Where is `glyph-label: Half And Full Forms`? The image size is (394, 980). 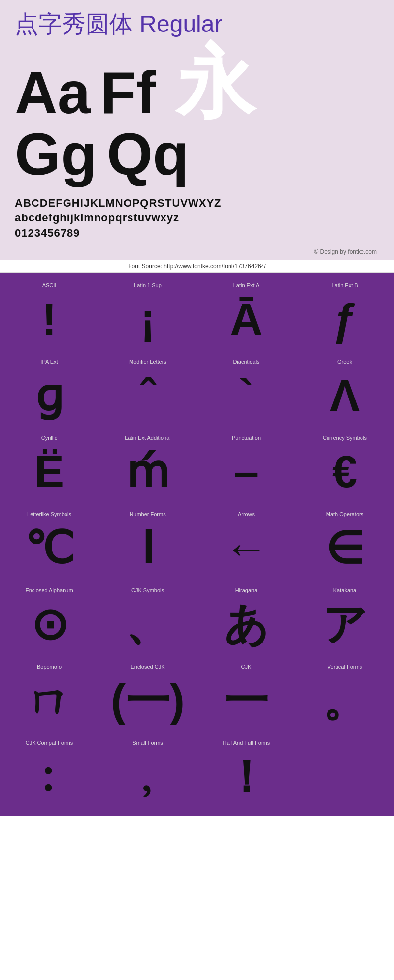 glyph-label: Half And Full Forms is located at coordinates (246, 743).